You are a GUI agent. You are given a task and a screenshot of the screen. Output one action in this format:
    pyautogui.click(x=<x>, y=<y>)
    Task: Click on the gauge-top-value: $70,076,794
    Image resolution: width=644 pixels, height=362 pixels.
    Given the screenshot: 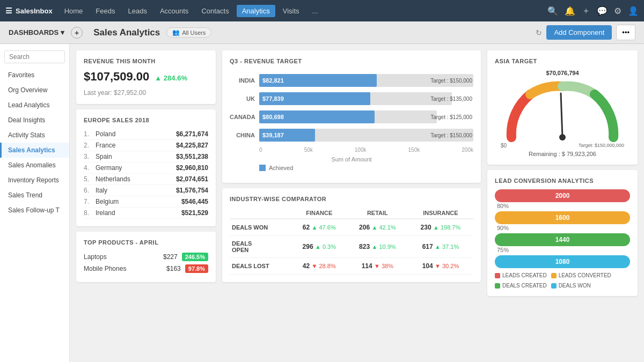 What is the action you would take?
    pyautogui.click(x=562, y=73)
    